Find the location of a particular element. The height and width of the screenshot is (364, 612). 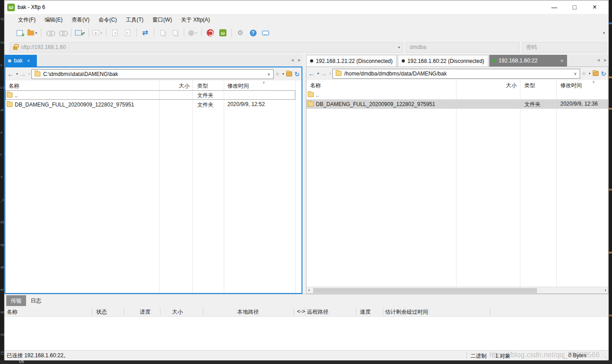

local-path-input: C:\dmdbms\data\DAMENG\bak is located at coordinates (153, 74).